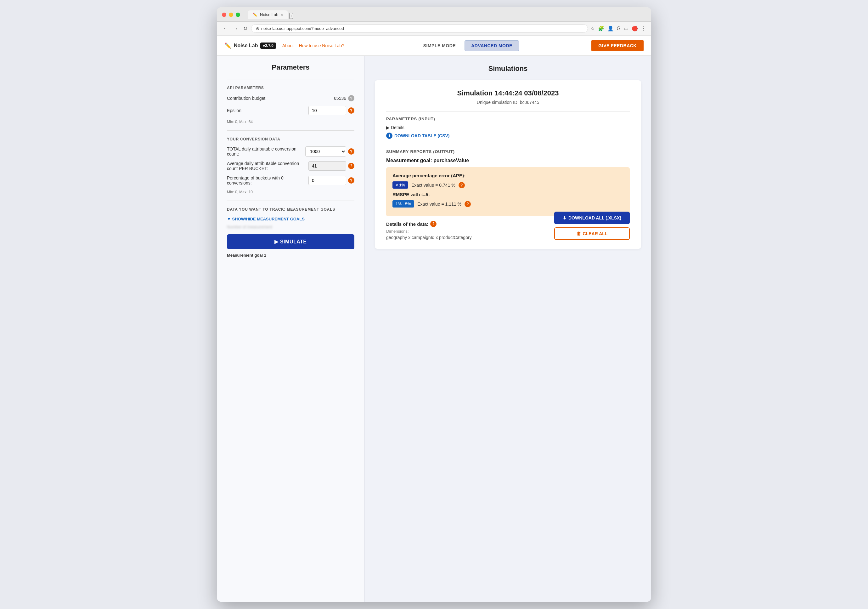  I want to click on forward-button: →, so click(236, 29).